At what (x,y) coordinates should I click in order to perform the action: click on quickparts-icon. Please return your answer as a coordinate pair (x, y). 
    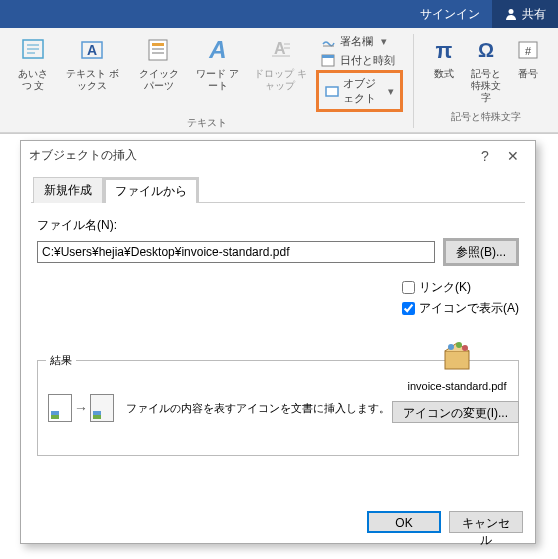
    Looking at the image, I should click on (159, 50).